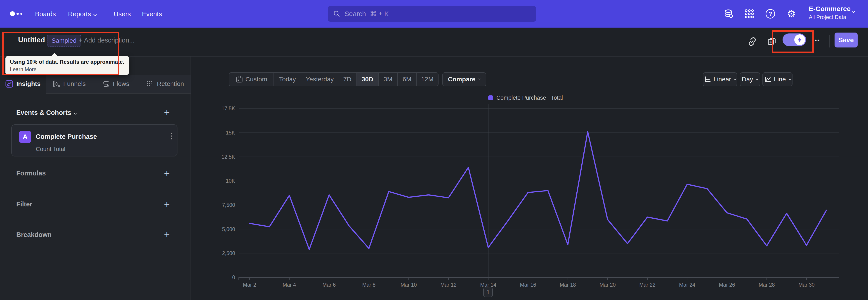  Describe the element at coordinates (320, 80) in the screenshot. I see `range-yesterday: Yesterday` at that location.